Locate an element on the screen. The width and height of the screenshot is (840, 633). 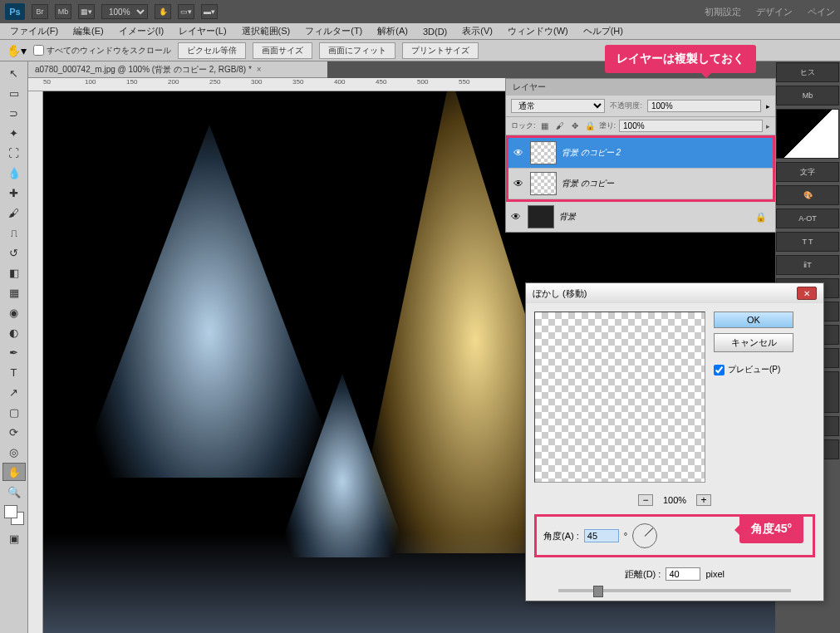
menu-window: ウィンドウ(W) is located at coordinates (538, 32).